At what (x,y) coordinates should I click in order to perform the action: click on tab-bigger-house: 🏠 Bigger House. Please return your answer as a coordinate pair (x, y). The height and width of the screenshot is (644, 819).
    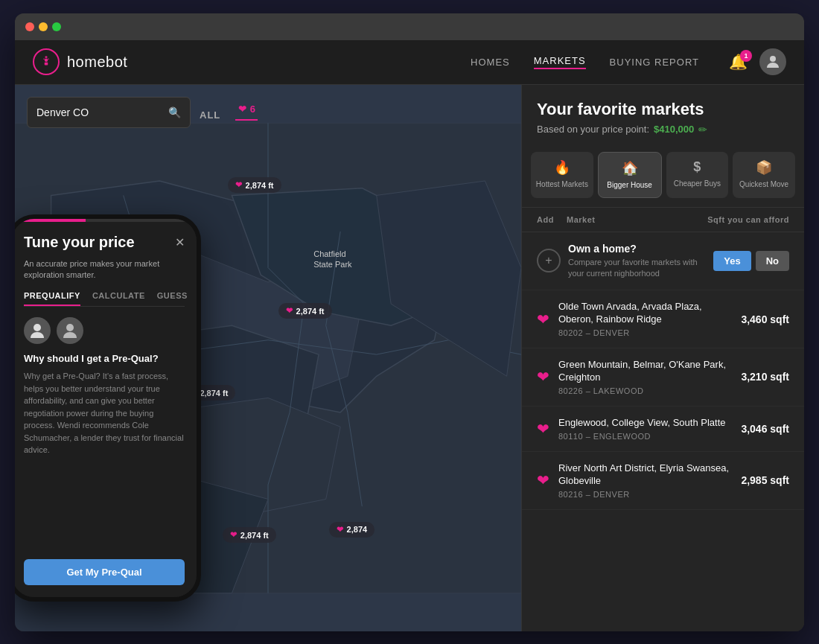
    Looking at the image, I should click on (630, 175).